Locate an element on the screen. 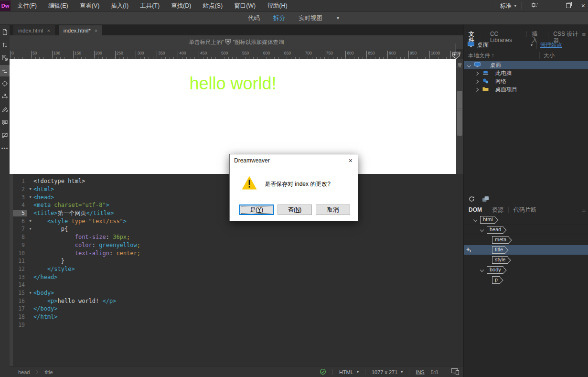 The height and width of the screenshot is (377, 588). dom-tag-pill: style is located at coordinates (500, 260).